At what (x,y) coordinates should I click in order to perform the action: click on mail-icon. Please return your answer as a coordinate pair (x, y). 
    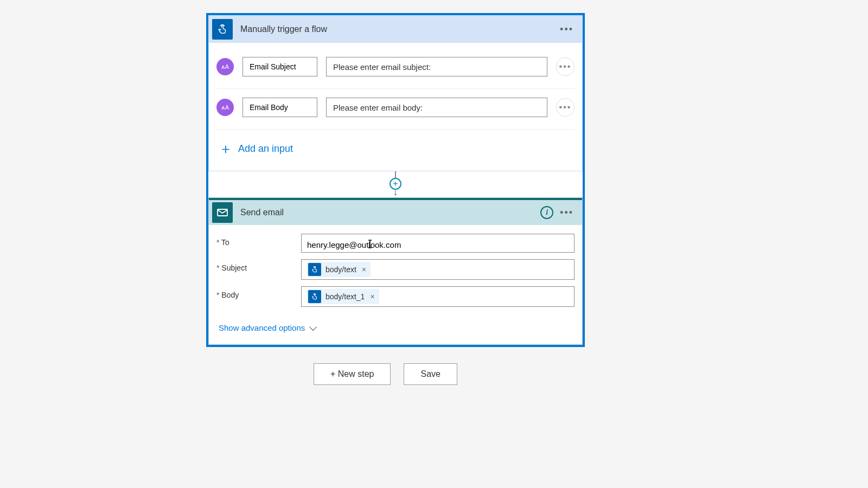
    Looking at the image, I should click on (222, 213).